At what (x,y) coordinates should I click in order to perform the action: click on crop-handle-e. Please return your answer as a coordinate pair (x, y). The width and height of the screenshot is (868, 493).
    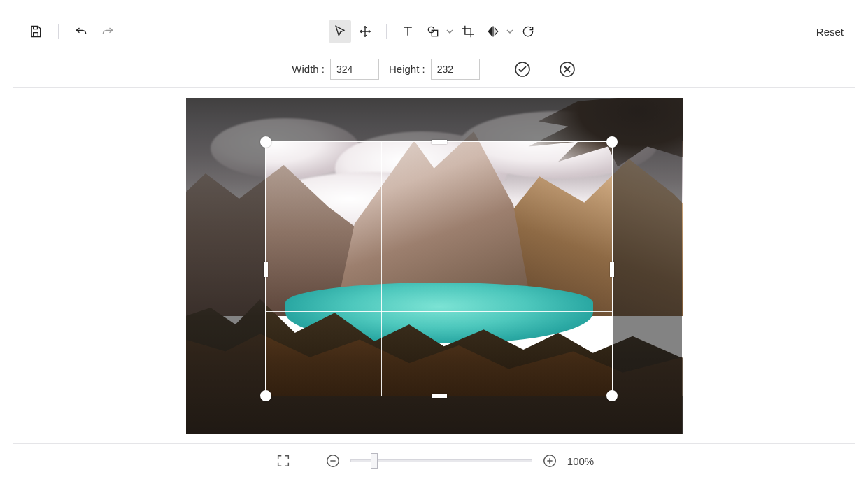
    Looking at the image, I should click on (612, 269).